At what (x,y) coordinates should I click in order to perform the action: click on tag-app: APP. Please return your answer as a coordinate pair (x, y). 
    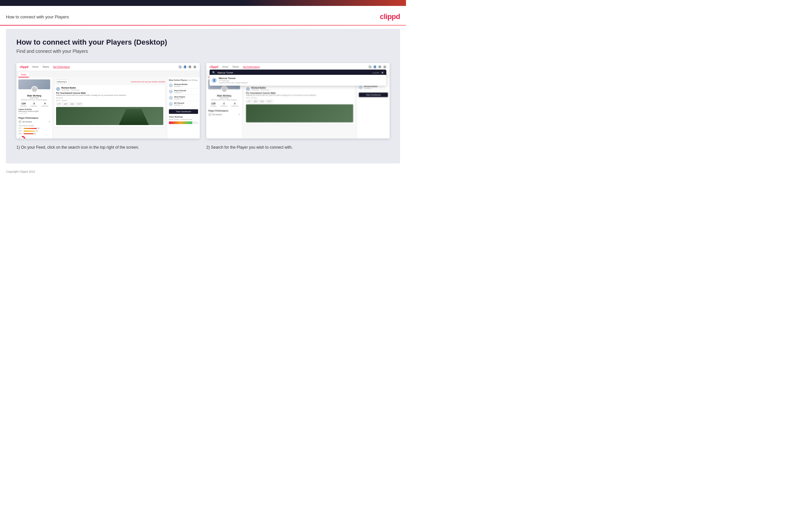
    Looking at the image, I should click on (66, 104).